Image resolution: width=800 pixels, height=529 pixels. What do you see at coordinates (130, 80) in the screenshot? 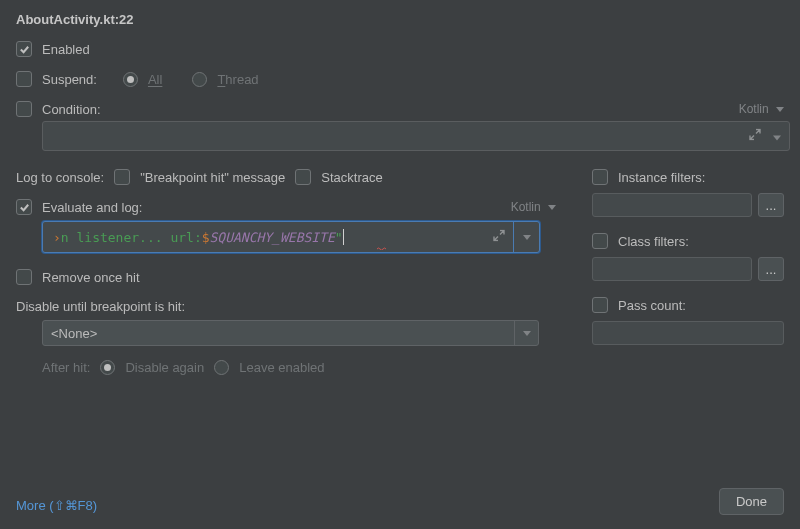
I see `suspend-all-radio` at bounding box center [130, 80].